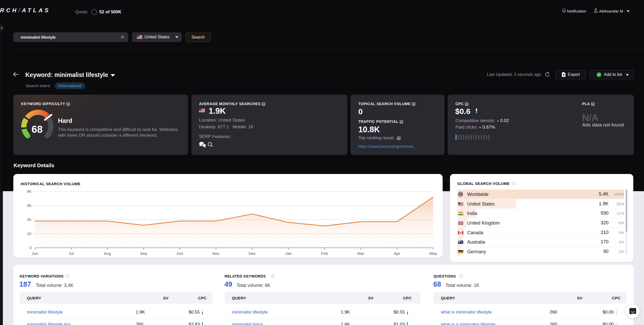 Image resolution: width=644 pixels, height=325 pixels. Describe the element at coordinates (29, 234) in the screenshot. I see `svg-text: 1K` at that location.